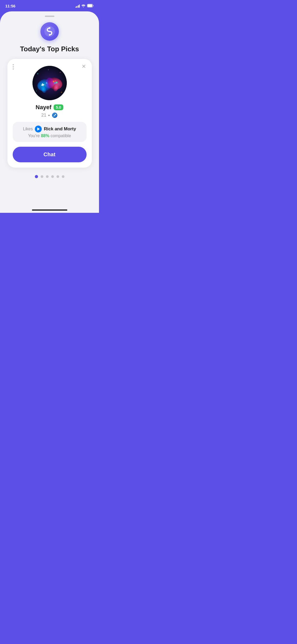 The height and width of the screenshot is (644, 297). I want to click on profile-card: ✕, so click(50, 113).